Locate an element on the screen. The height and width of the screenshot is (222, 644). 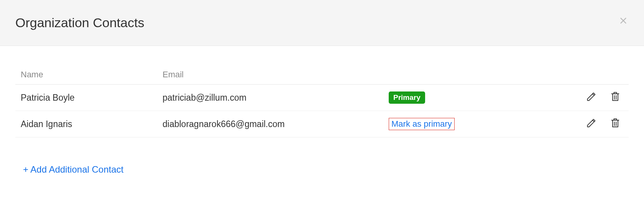
close-icon is located at coordinates (623, 21).